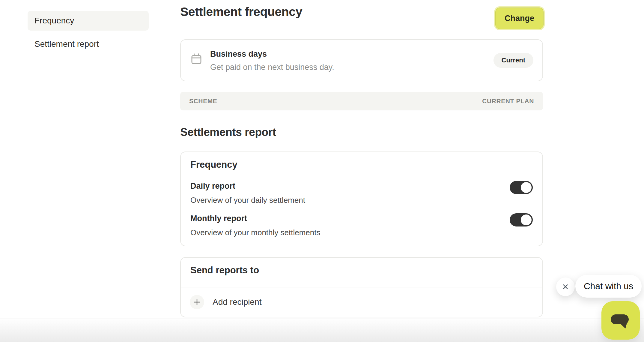 The width and height of the screenshot is (644, 342). What do you see at coordinates (609, 286) in the screenshot?
I see `chat-tooltip: Chat with us` at bounding box center [609, 286].